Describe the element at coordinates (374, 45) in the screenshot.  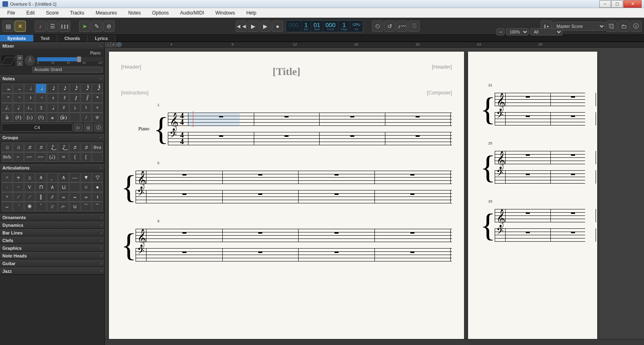
I see `ruler: − + 481216202428` at that location.